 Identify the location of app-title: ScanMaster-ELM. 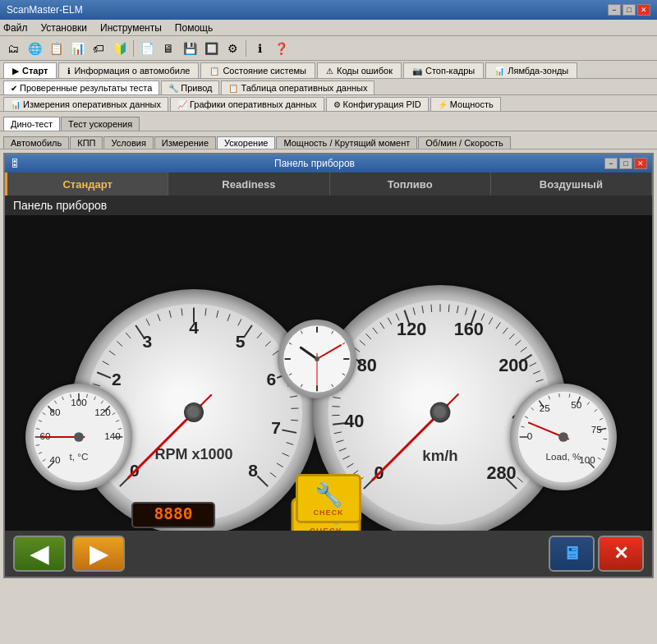
(44, 10).